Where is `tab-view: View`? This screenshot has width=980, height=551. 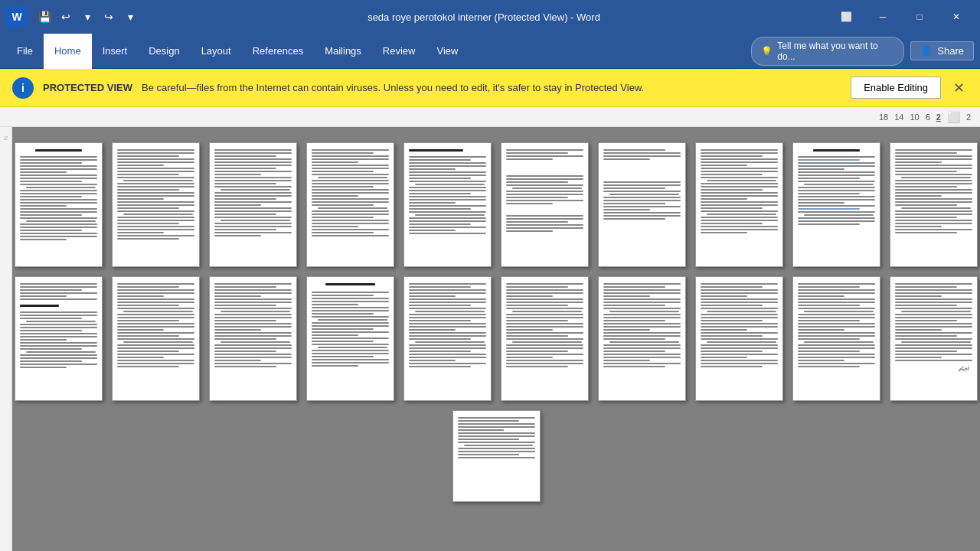
tab-view: View is located at coordinates (447, 51).